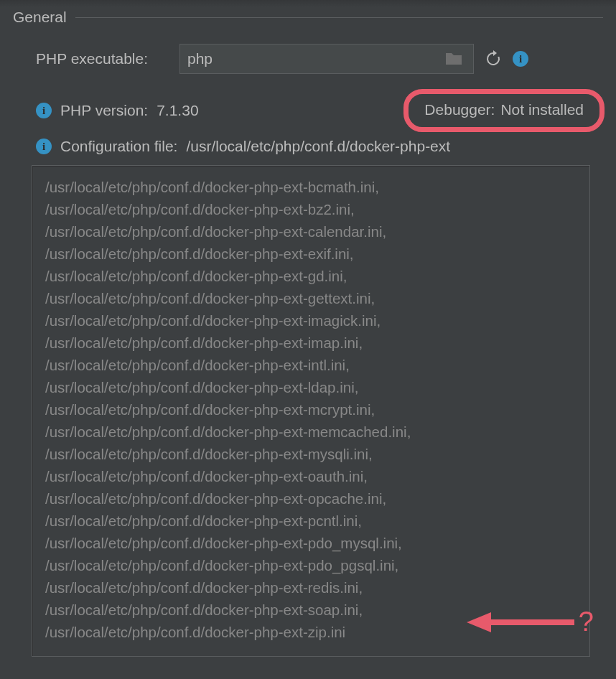 The image size is (616, 679). Describe the element at coordinates (200, 59) in the screenshot. I see `php-executable-value: php` at that location.